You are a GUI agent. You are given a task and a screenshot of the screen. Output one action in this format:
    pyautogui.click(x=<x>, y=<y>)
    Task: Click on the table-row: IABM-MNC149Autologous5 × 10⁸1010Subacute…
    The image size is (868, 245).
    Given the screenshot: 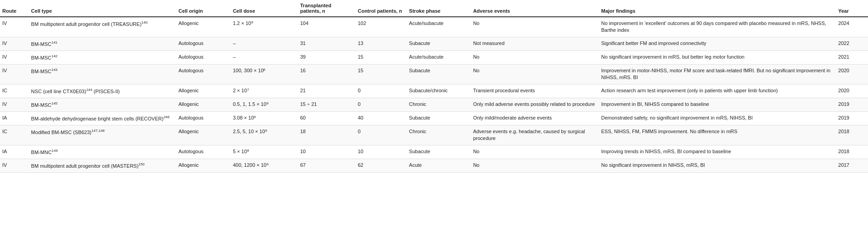 What is the action you would take?
    pyautogui.click(x=434, y=152)
    